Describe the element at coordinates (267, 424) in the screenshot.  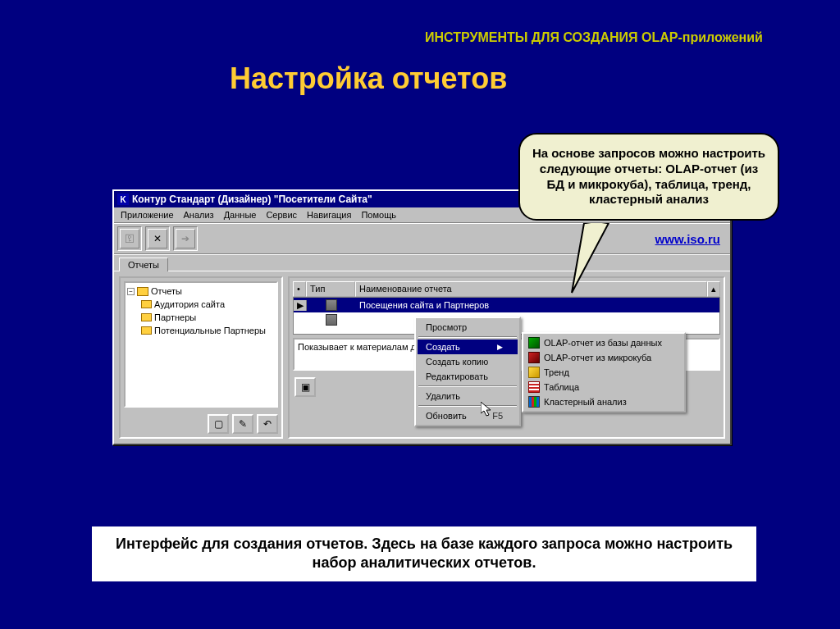
I see `undo-icon: ↶` at that location.